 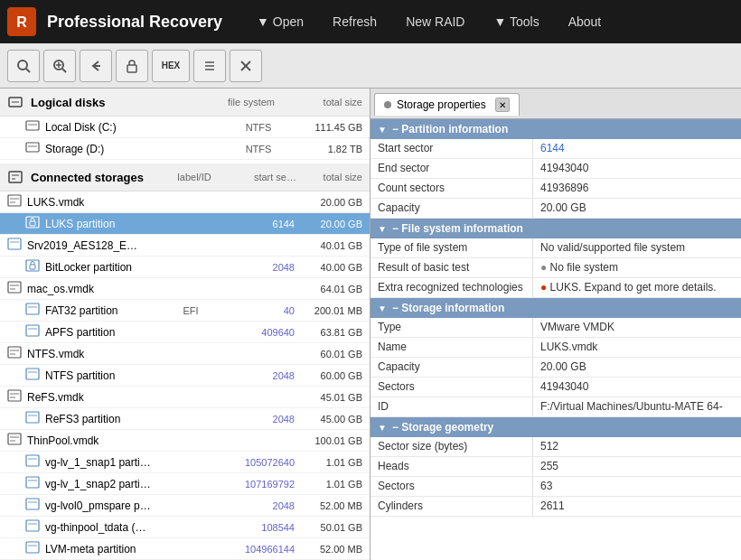 What do you see at coordinates (93, 177) in the screenshot?
I see `connected-storages-title: Connected storages` at bounding box center [93, 177].